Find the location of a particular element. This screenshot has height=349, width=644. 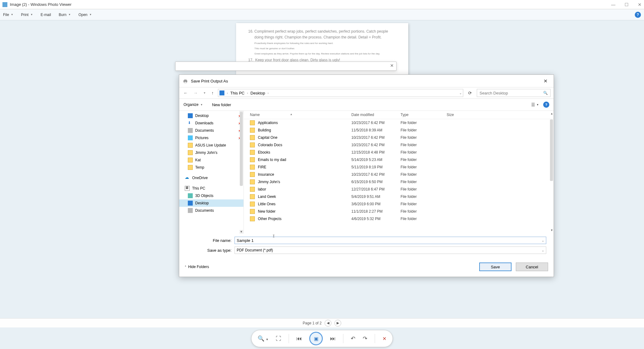

file-list-header: ▲ Name Date modified Type Size is located at coordinates (399, 115).